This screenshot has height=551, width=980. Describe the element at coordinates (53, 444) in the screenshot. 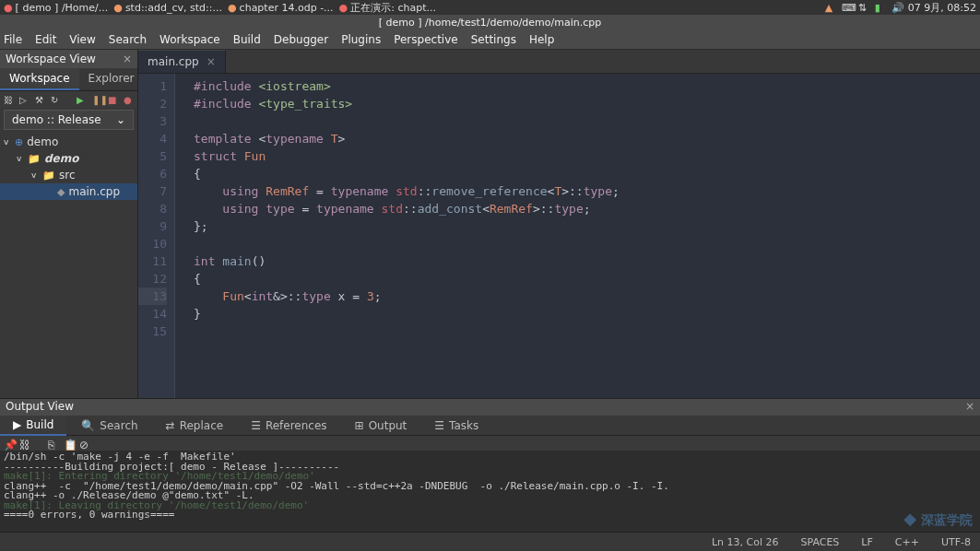

I see `copy-icon: ⎘` at that location.